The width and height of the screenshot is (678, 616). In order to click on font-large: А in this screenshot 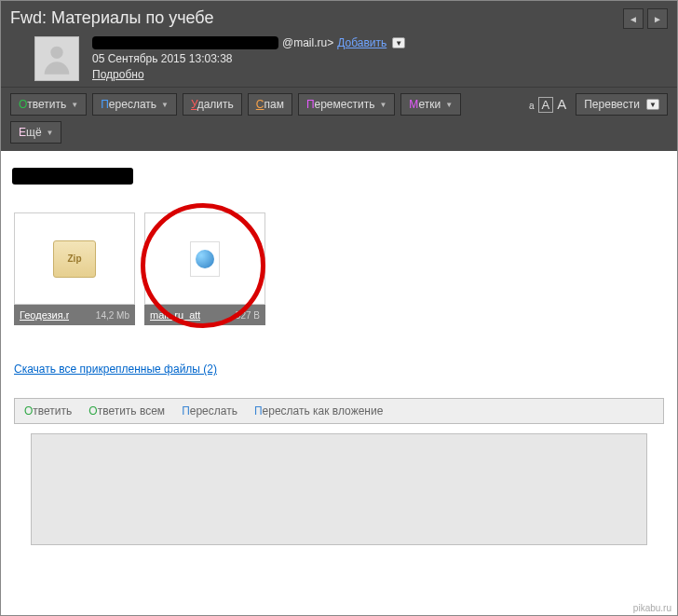, I will do `click(562, 104)`.